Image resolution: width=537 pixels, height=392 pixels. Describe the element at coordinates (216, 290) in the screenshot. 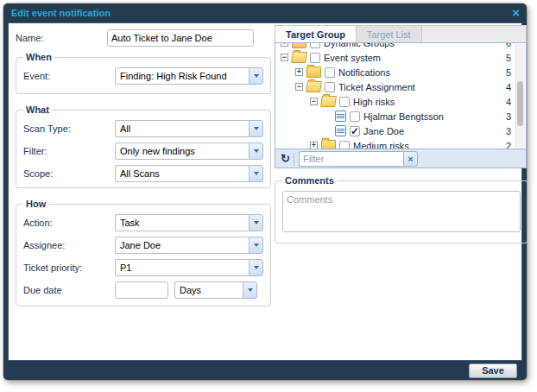

I see `due-date-unit-combobox: Days` at that location.